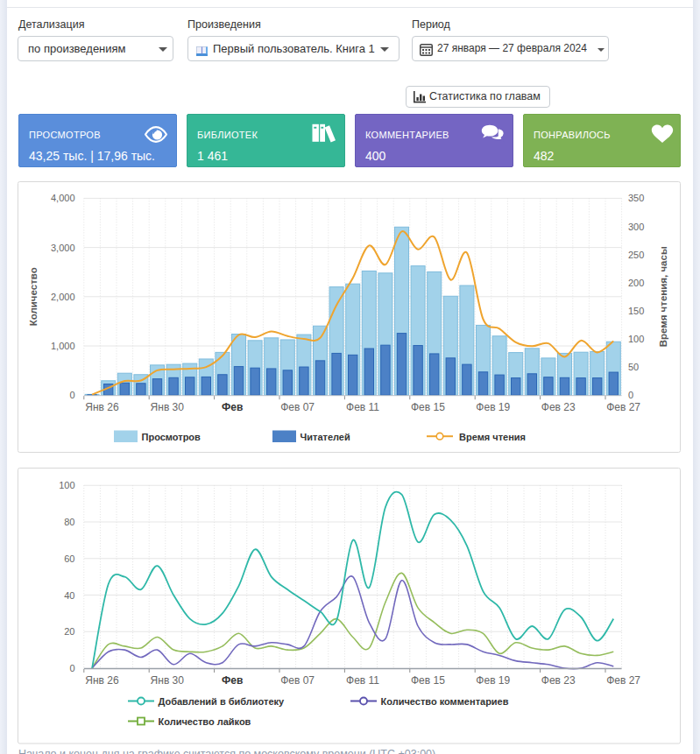 The image size is (700, 754). Describe the element at coordinates (636, 283) in the screenshot. I see `svg-text: 200` at that location.